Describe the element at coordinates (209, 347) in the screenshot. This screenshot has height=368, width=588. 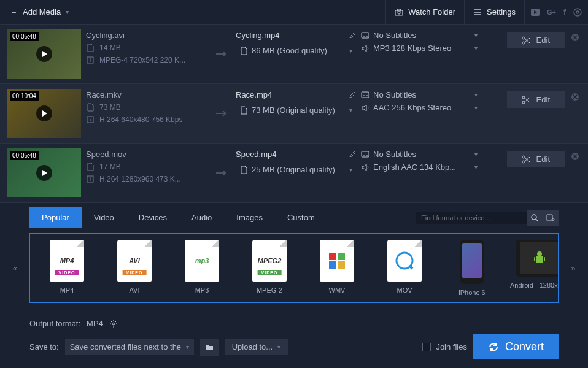
I see `browse-folder-button` at that location.